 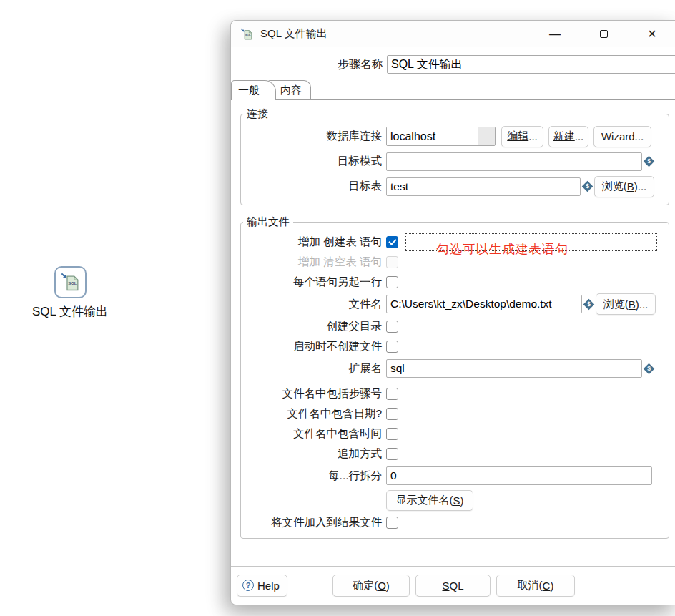 I want to click on target-schema-label: 目标模式, so click(x=313, y=162).